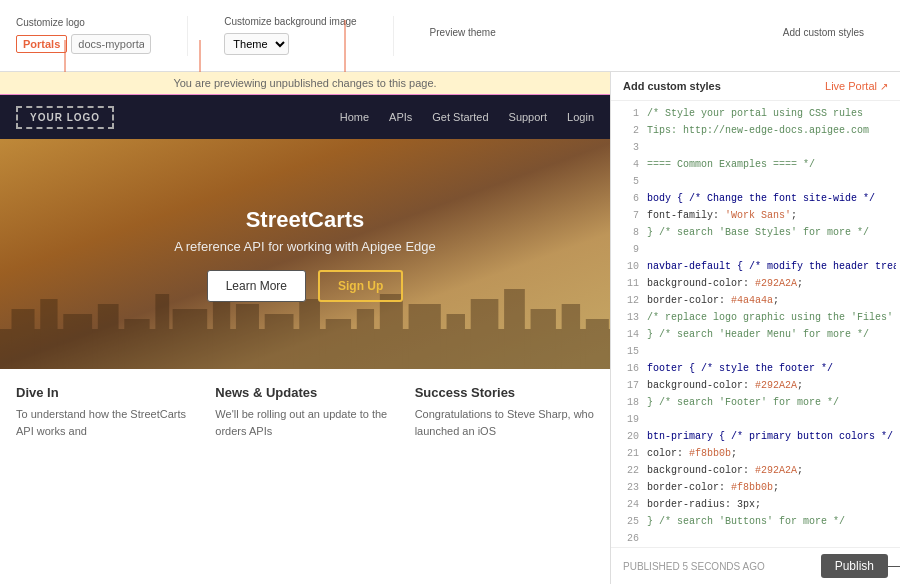 The height and width of the screenshot is (584, 900). I want to click on line-number: 22, so click(627, 470).